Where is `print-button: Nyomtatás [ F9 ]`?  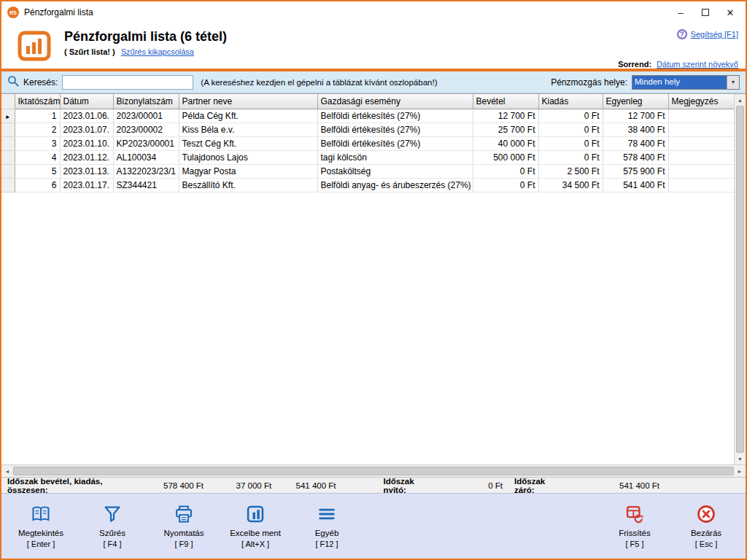
print-button: Nyomtatás [ F9 ] is located at coordinates (184, 526).